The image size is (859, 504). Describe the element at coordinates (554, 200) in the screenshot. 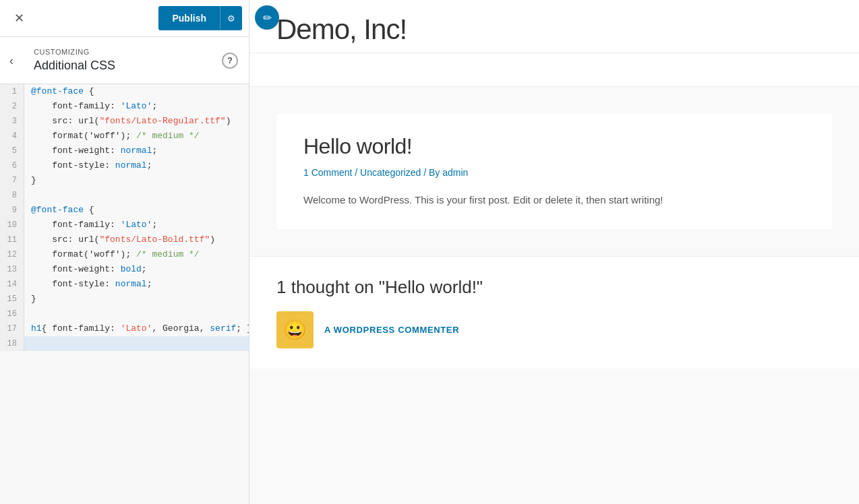

I see `post-excerpt: Welcome to WordPress. This is your first…` at that location.